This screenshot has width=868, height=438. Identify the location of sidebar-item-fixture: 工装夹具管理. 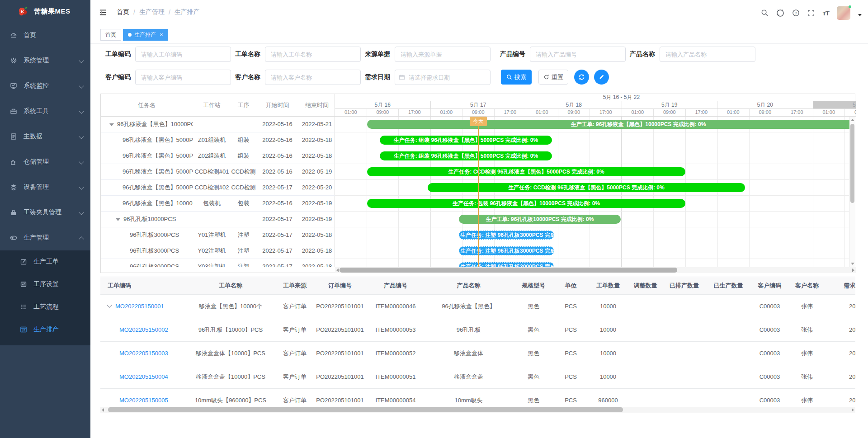
(45, 212).